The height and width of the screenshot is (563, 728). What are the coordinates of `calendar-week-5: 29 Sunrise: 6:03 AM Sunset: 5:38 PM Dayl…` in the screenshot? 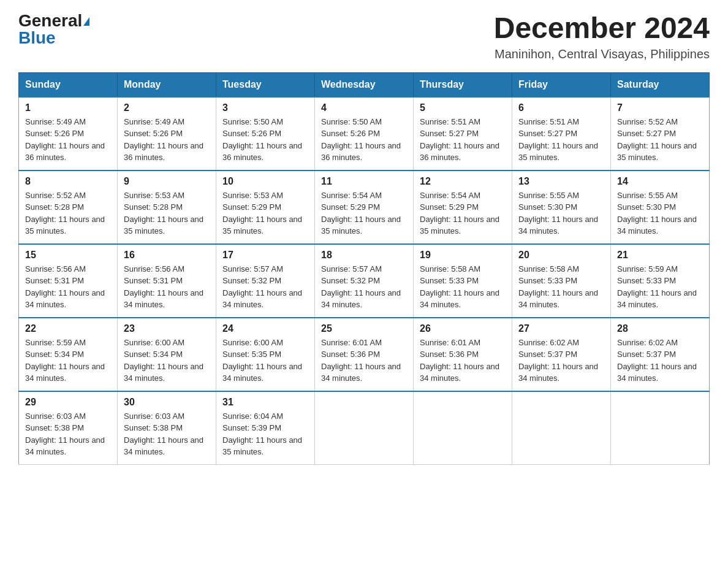 It's located at (364, 428).